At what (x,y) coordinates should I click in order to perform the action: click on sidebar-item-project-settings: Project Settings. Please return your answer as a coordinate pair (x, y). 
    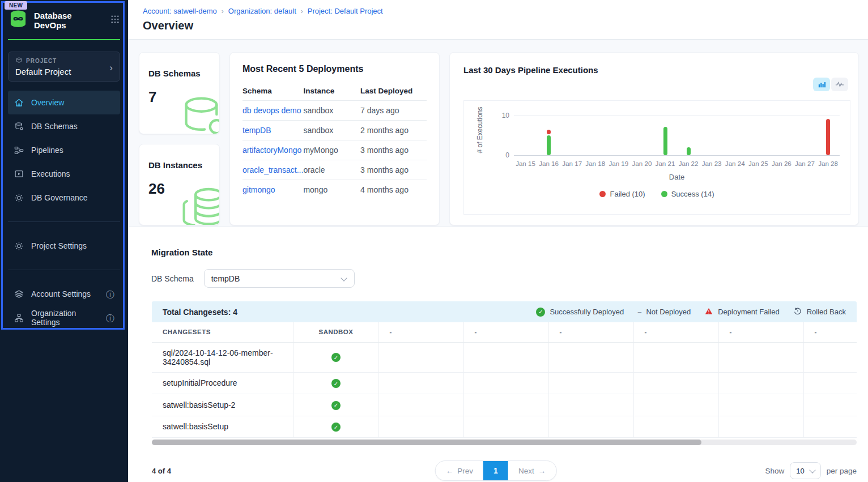
    Looking at the image, I should click on (64, 246).